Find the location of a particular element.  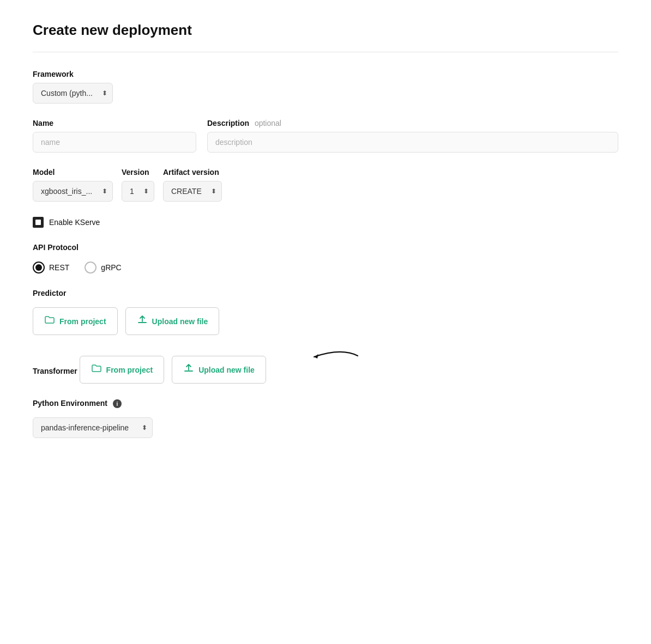

rest-radio-label: REST is located at coordinates (59, 268).